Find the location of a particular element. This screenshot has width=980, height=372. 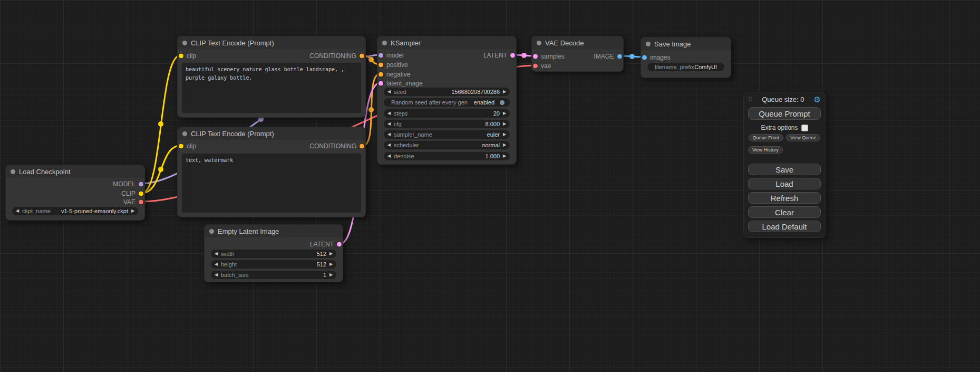

queue-front-button: Queue Front is located at coordinates (766, 138).